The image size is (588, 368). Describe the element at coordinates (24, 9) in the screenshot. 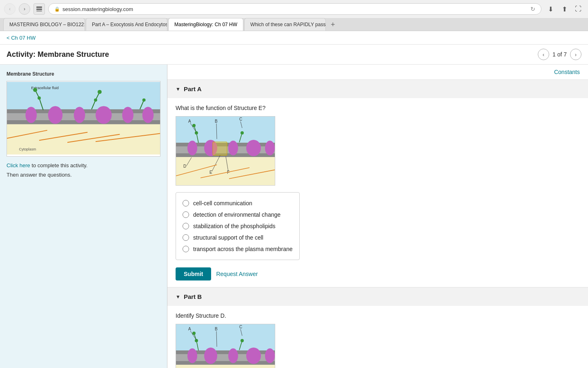

I see `forward-button: ›` at that location.